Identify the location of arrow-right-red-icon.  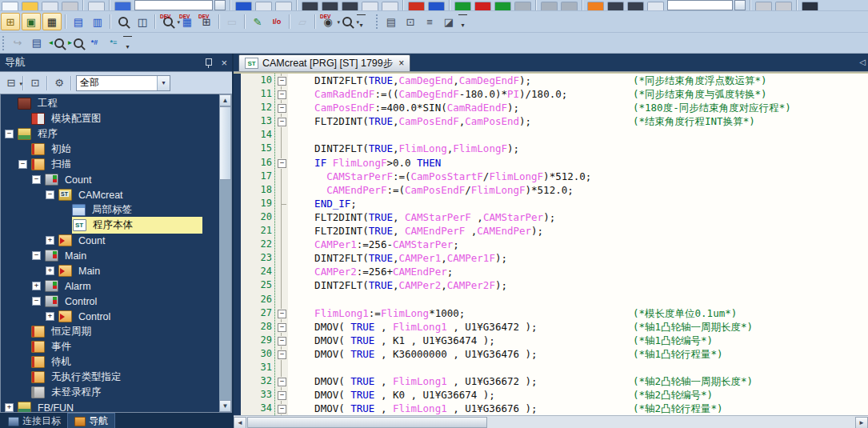
(416, 6).